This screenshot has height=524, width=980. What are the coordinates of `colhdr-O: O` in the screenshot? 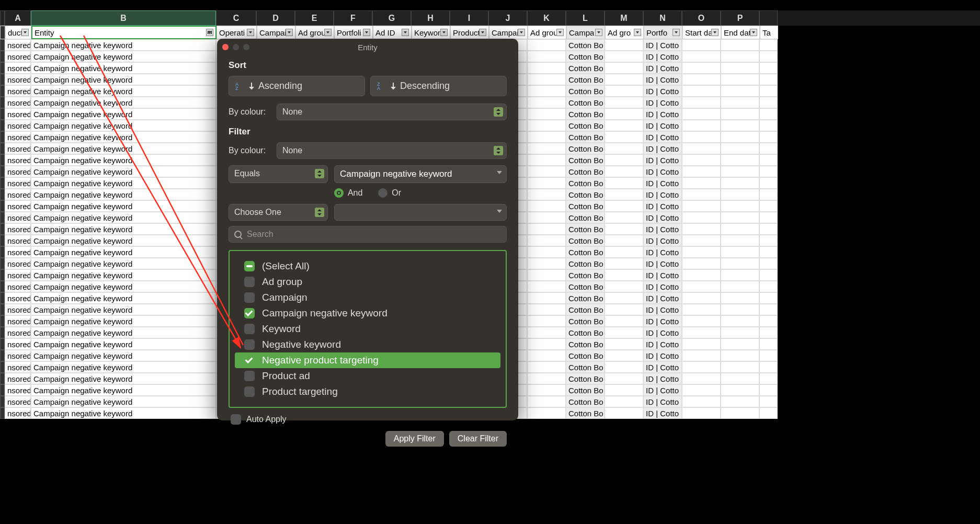 It's located at (701, 18).